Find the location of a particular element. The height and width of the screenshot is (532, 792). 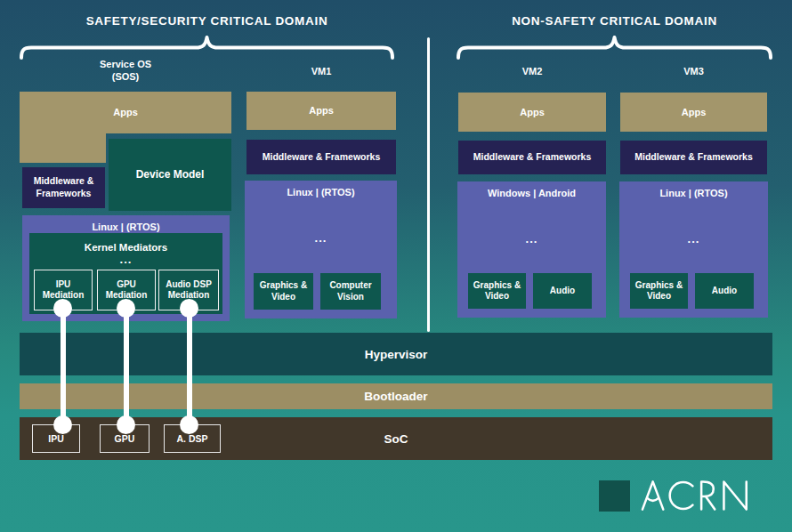

vm2-middleware-block: Middleware & Frameworks is located at coordinates (532, 157).